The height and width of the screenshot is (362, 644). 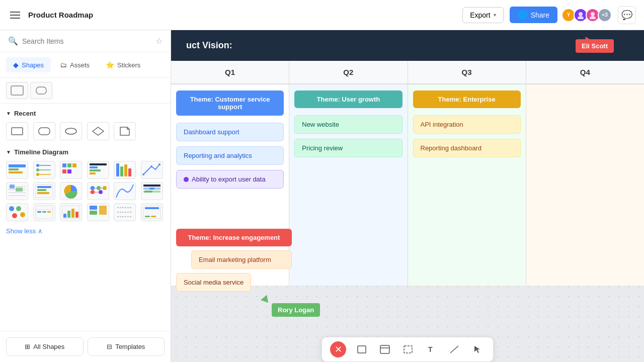 I want to click on tool-container, so click(x=385, y=349).